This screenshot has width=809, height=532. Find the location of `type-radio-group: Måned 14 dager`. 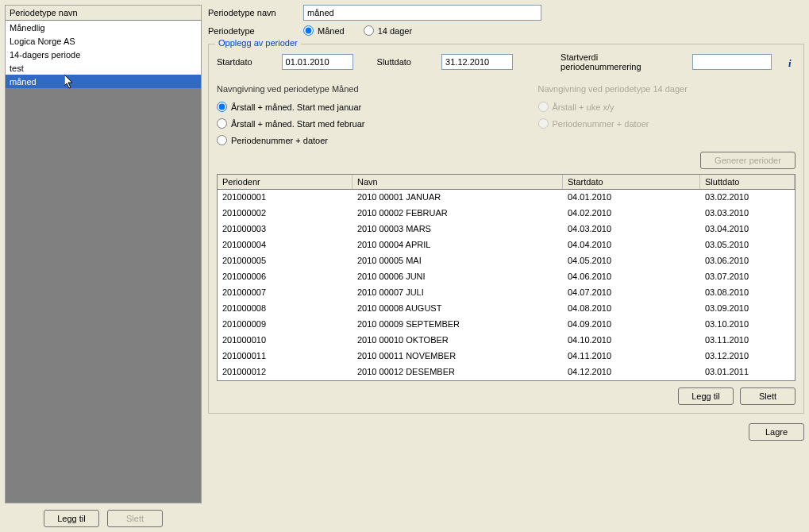

type-radio-group: Måned 14 dager is located at coordinates (357, 30).